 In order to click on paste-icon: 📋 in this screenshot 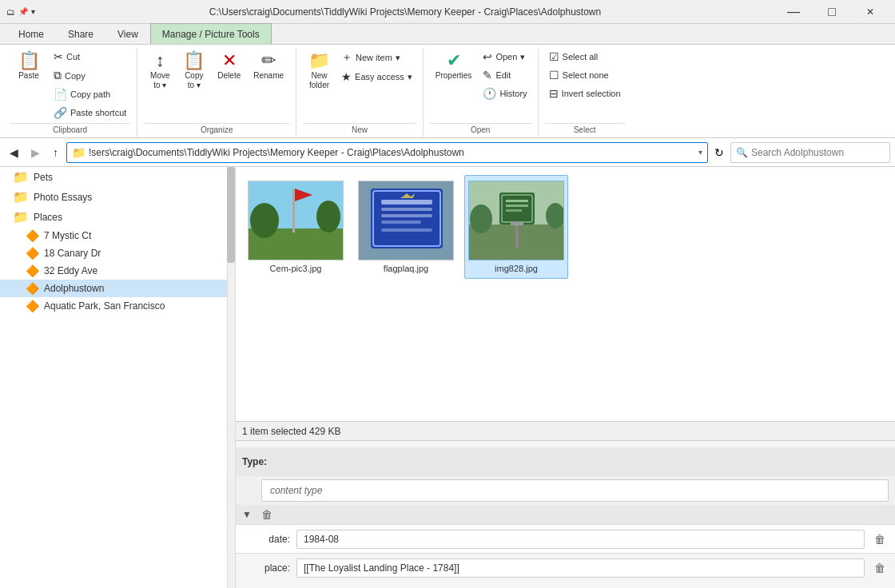, I will do `click(29, 61)`.